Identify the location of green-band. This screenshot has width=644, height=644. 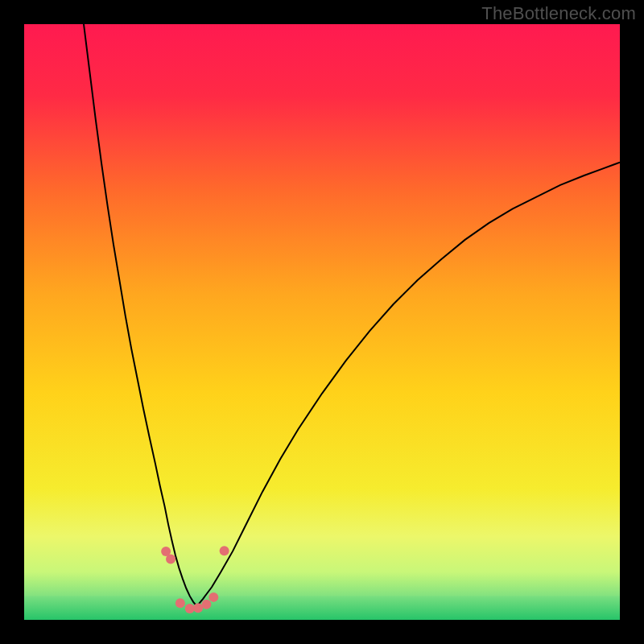
(322, 608).